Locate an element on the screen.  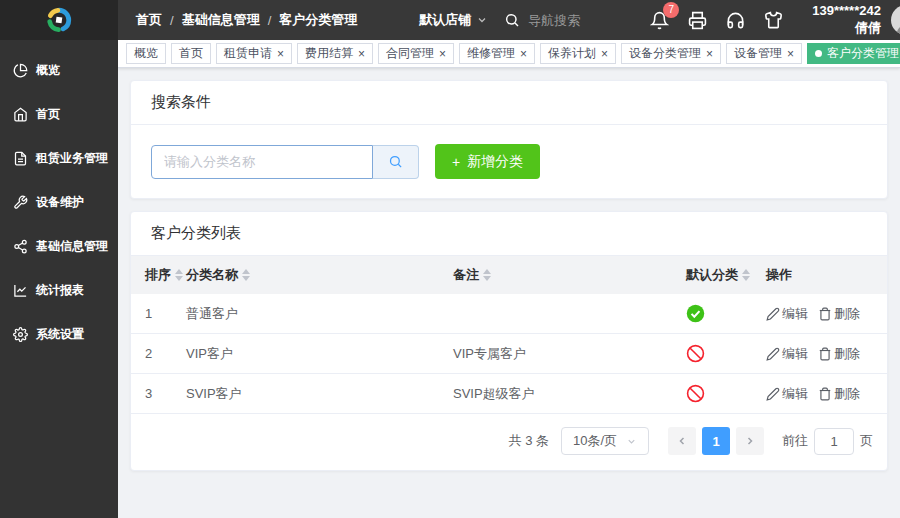
gear-icon is located at coordinates (20, 334).